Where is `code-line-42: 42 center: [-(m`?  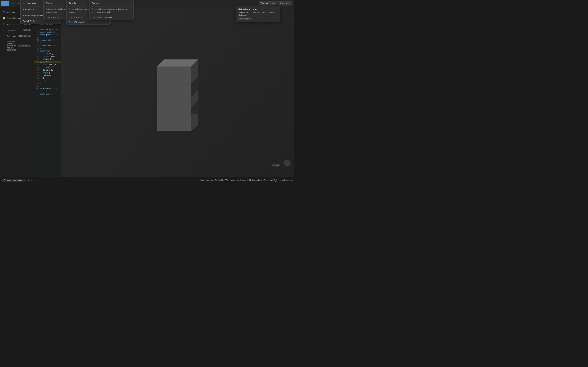
code-line-42: 42 center: [-(m is located at coordinates (48, 57).